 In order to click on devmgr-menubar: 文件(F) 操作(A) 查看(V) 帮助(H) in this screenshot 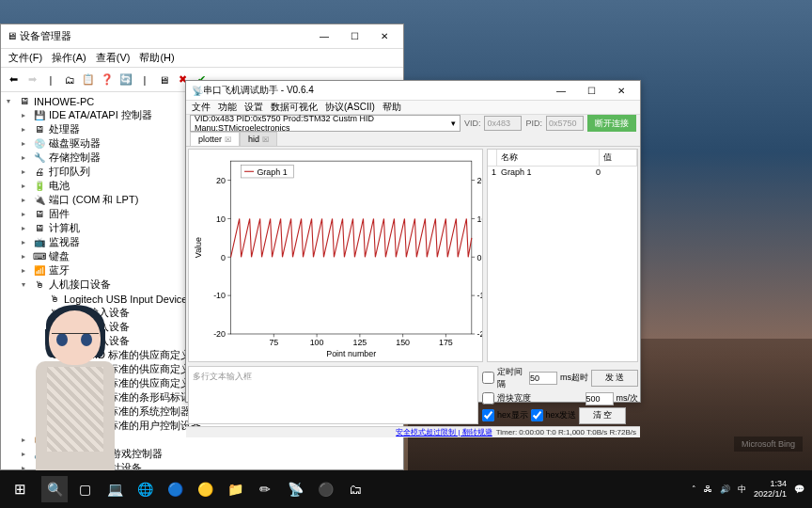, I will do `click(202, 58)`.